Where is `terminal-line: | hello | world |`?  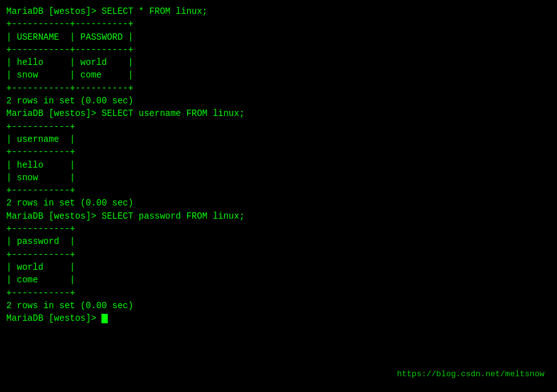
terminal-line: | hello | world | is located at coordinates (278, 62).